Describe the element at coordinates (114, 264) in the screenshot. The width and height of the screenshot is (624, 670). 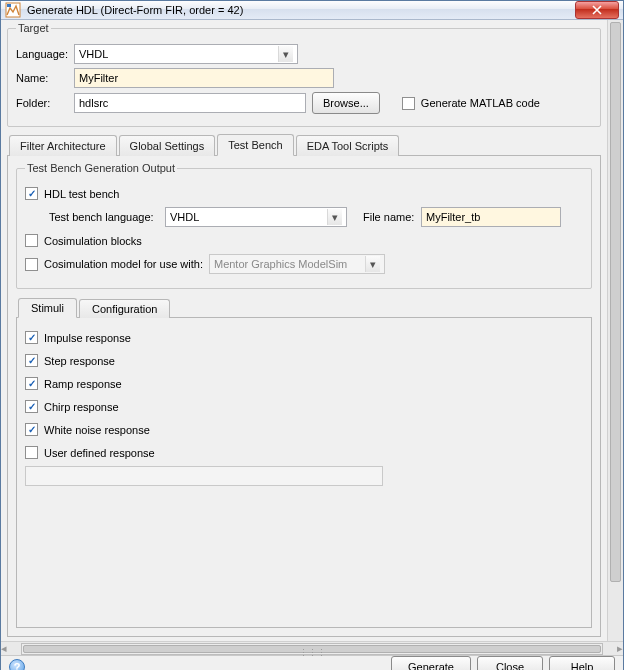
I see `cosim-model-checkbox: Cosimulation model for use with:` at that location.